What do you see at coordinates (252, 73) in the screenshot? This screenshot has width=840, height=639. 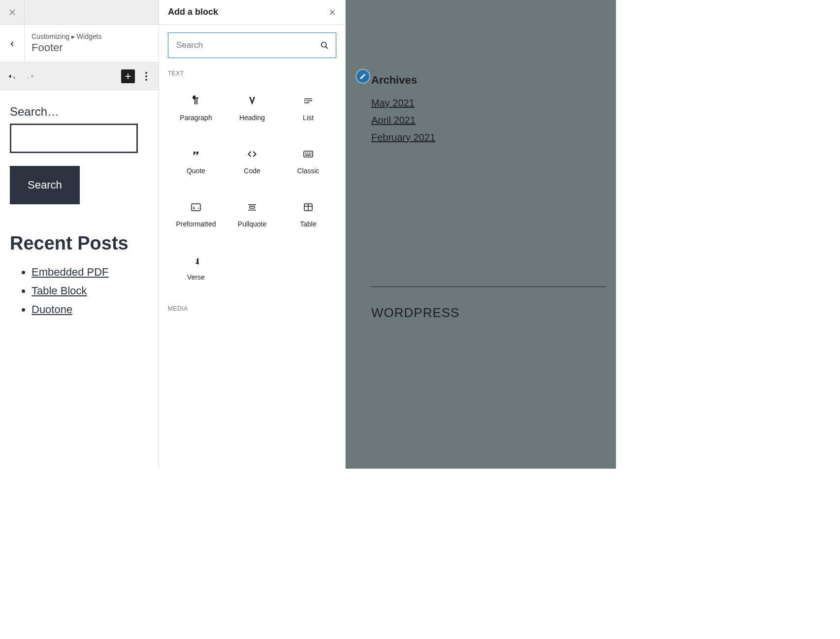 I see `category-label-text: TEXT` at bounding box center [252, 73].